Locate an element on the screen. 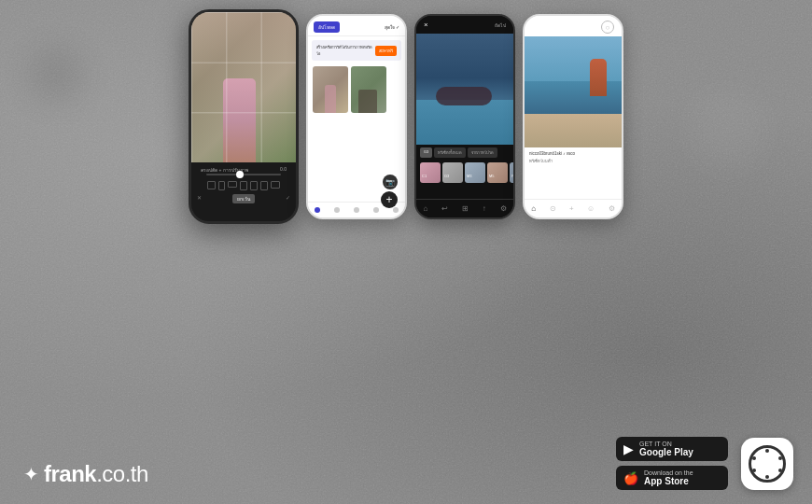  vsco-dot-bl is located at coordinates (754, 470).